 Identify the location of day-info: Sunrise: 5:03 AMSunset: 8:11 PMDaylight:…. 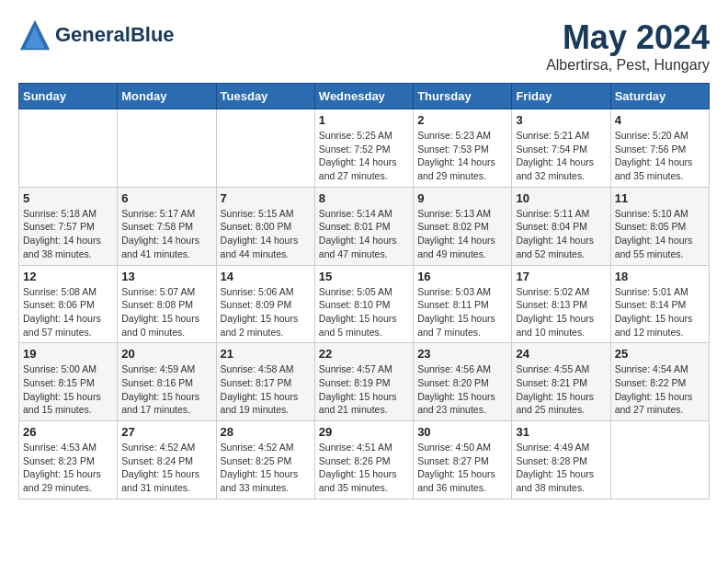
(462, 313).